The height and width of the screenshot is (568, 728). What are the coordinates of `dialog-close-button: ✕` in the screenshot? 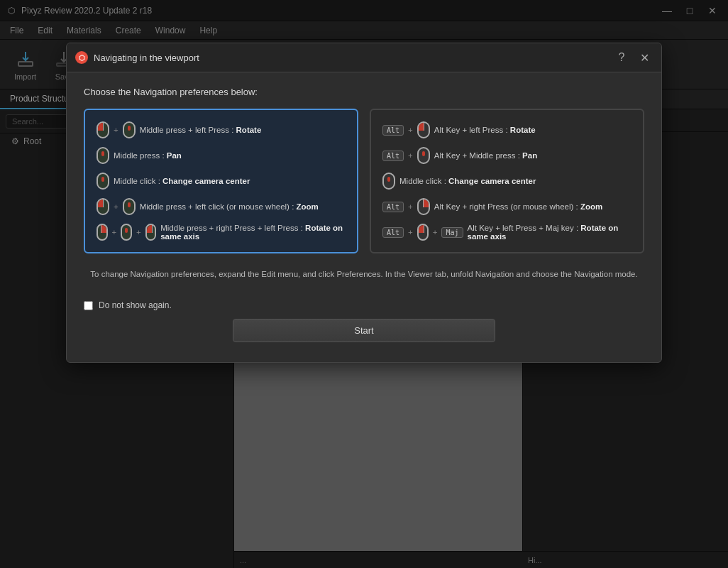 It's located at (644, 58).